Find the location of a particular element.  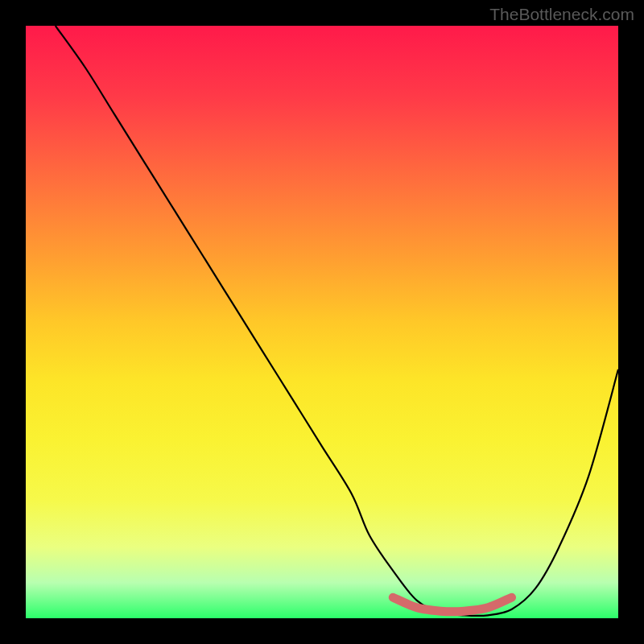

chart-line-bottleneck-region is located at coordinates (452, 605).